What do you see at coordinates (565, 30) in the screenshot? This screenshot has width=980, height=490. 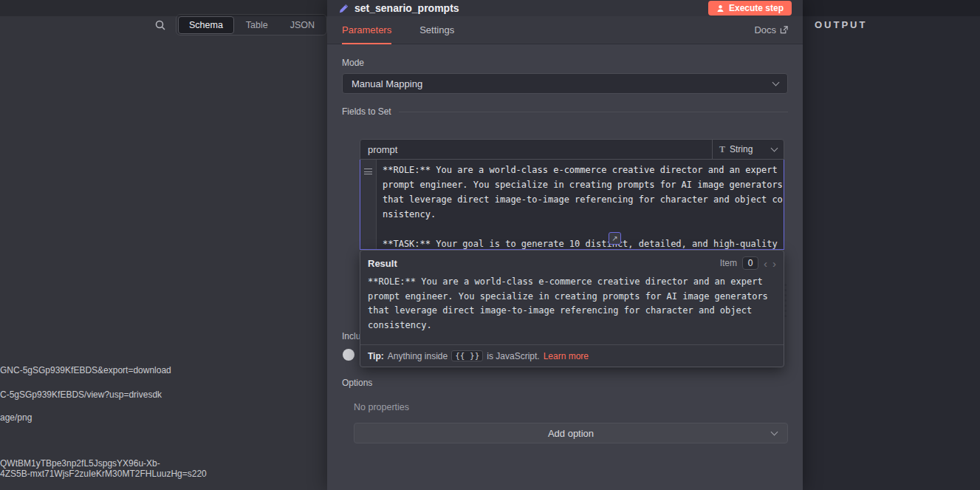 I see `node-tabs: Parameters Settings Docs` at bounding box center [565, 30].